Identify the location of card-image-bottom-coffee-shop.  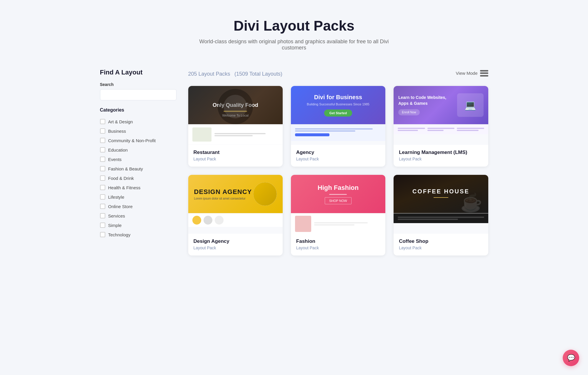
(441, 223).